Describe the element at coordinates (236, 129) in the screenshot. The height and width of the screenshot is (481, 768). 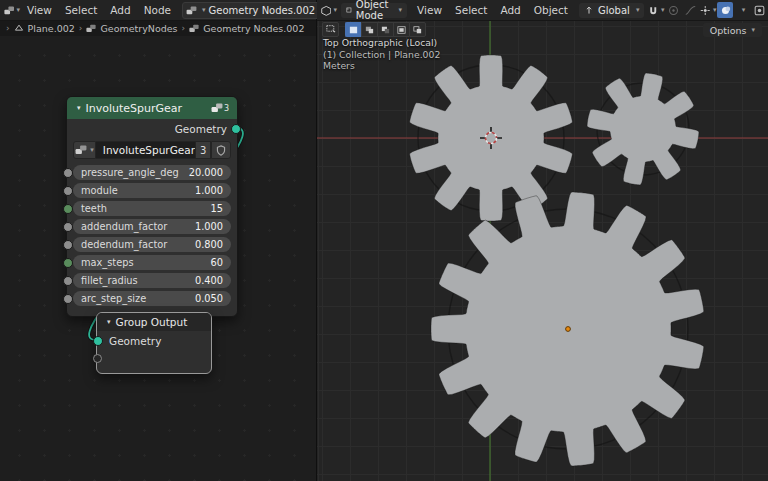
I see `geometry-output-socket` at that location.